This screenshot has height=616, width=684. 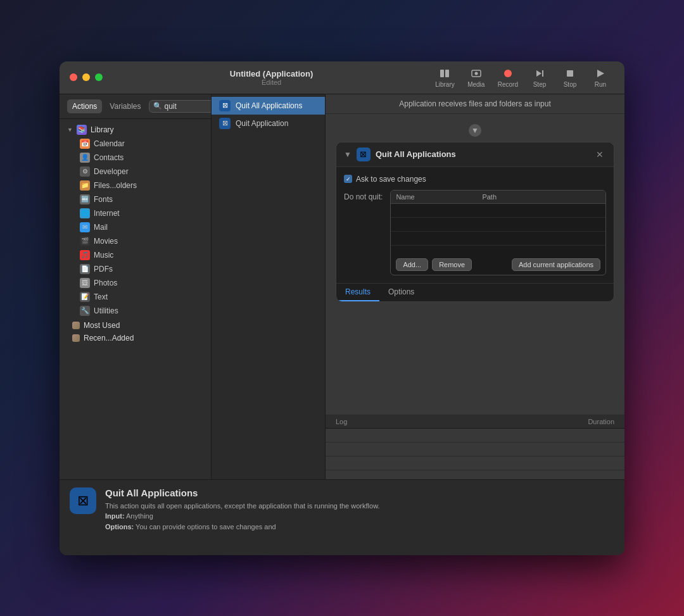 I want to click on tab-results: Results, so click(x=358, y=292).